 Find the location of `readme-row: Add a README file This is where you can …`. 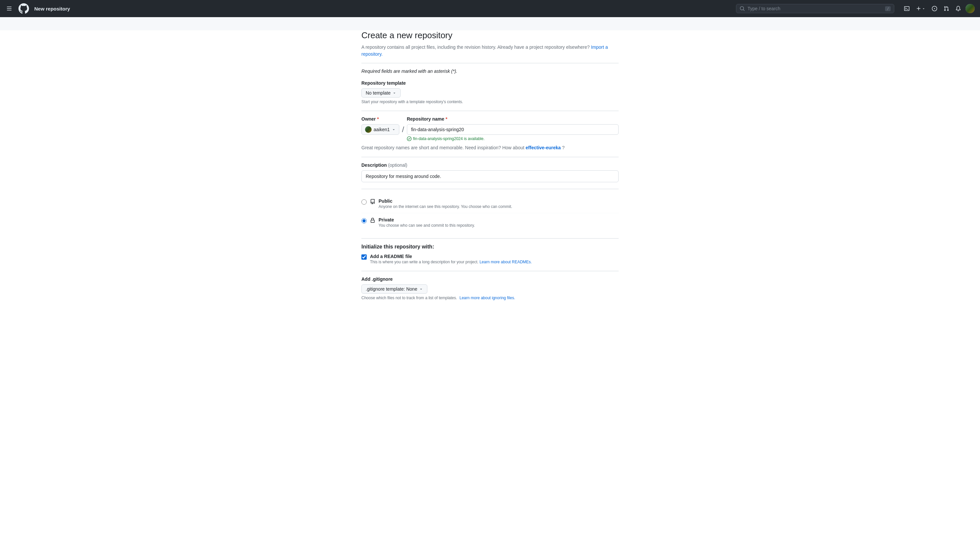

readme-row: Add a README file This is where you can … is located at coordinates (490, 259).